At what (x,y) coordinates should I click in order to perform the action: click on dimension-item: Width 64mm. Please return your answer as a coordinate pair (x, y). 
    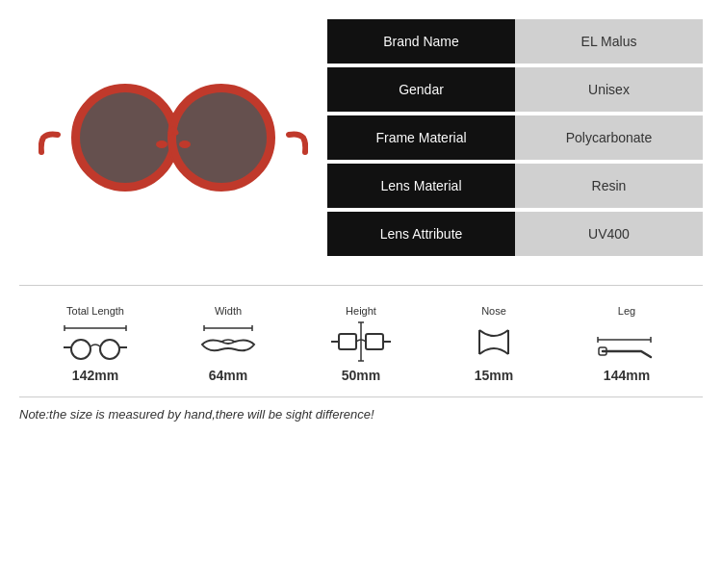
    Looking at the image, I should click on (228, 345).